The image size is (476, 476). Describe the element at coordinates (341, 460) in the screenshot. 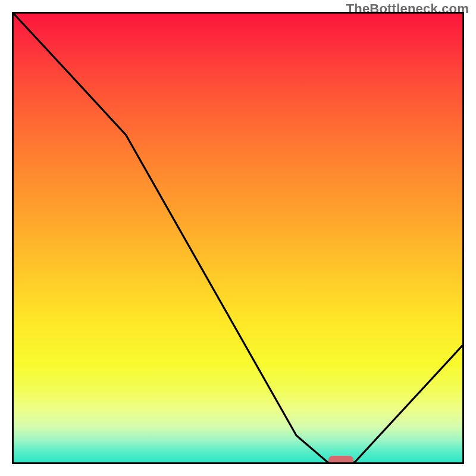

I see `sweet-spot-marker` at that location.